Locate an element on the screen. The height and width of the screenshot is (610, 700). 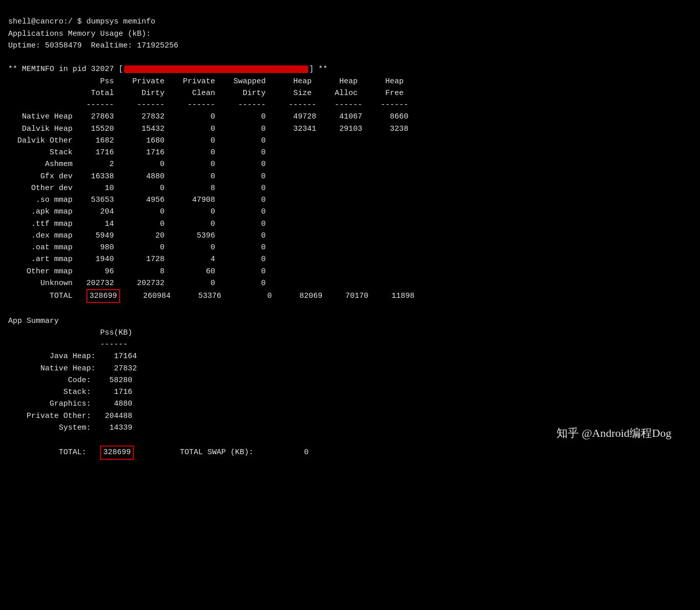
app-summary-total-row: TOTAL: 328699 TOTAL SWAP (KB): 0 is located at coordinates (158, 453).